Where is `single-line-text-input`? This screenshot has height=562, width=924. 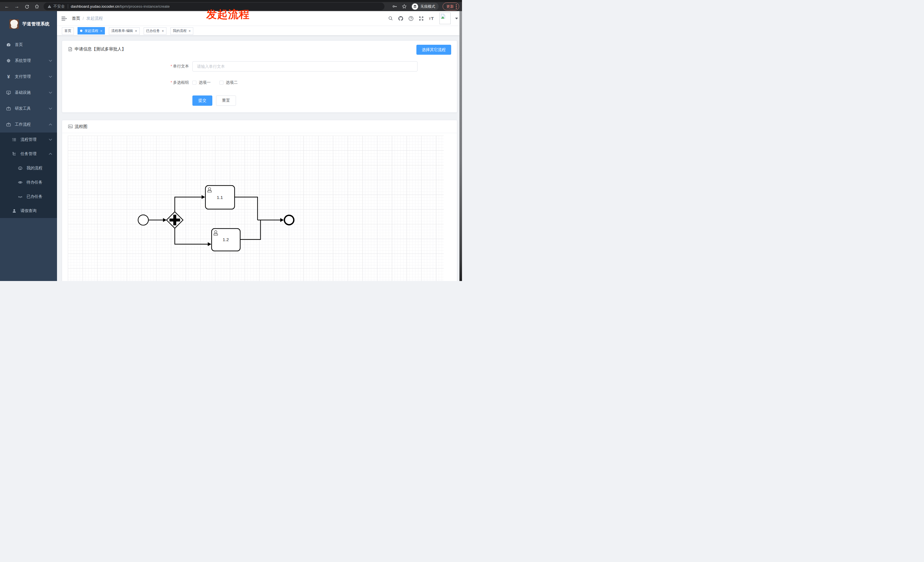
single-line-text-input is located at coordinates (305, 66).